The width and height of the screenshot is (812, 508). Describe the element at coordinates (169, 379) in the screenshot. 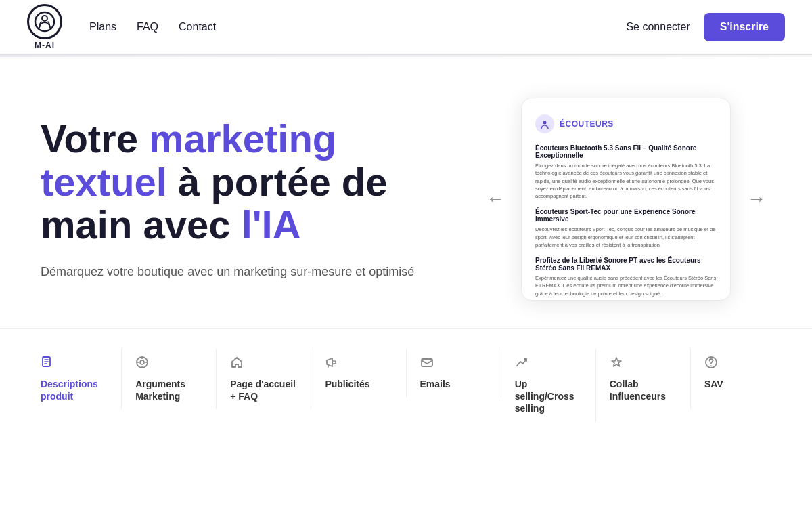

I see `feature-tab-arguments-marketing: Arguments Marketing` at that location.